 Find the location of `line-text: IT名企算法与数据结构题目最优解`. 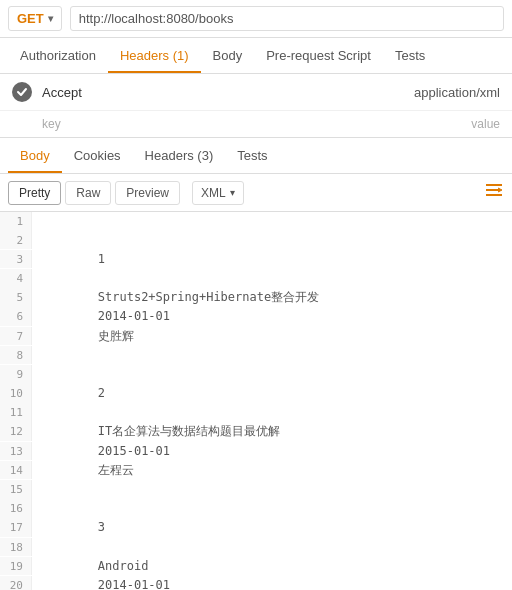

line-text: IT名企算法与数据结构题目最优解 is located at coordinates (156, 432).